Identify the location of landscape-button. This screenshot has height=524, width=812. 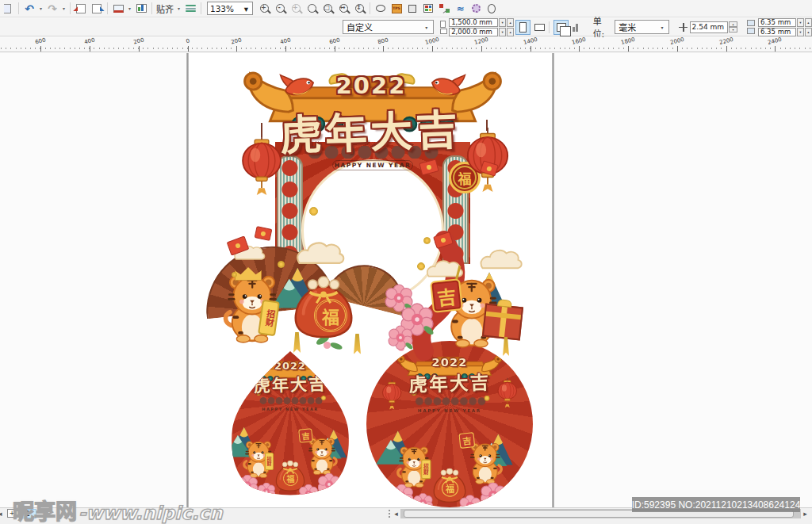
(539, 27).